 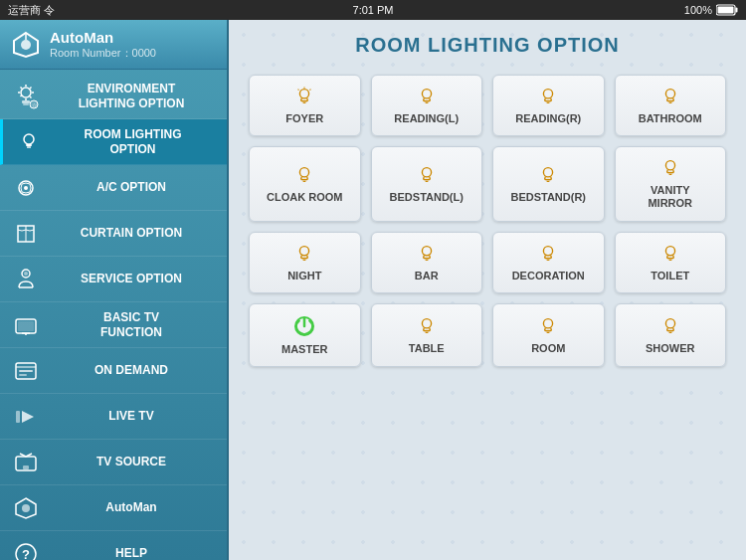 What do you see at coordinates (549, 183) in the screenshot?
I see `btn-bedstand-r: BEDSTAND(R)` at bounding box center [549, 183].